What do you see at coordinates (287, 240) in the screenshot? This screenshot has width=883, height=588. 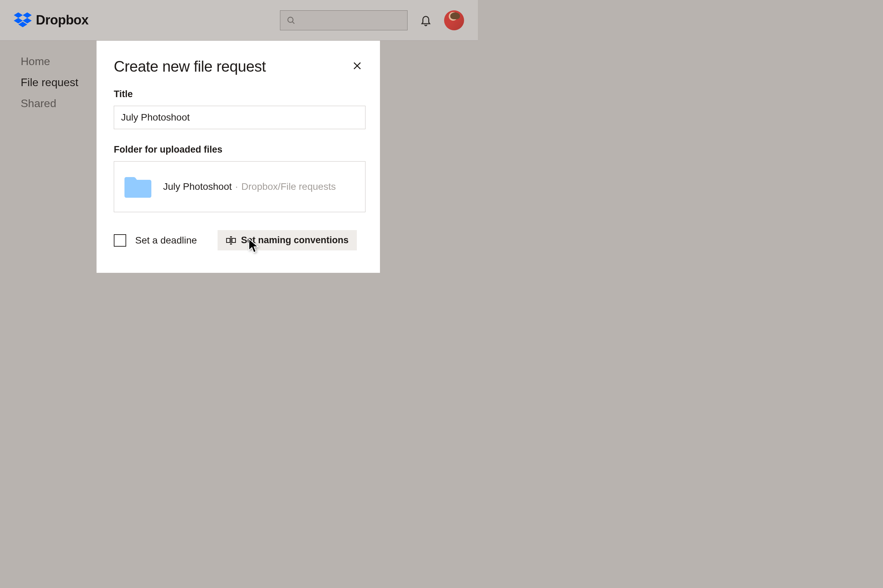 I see `set-naming-conventions-button: Set naming conventions` at bounding box center [287, 240].